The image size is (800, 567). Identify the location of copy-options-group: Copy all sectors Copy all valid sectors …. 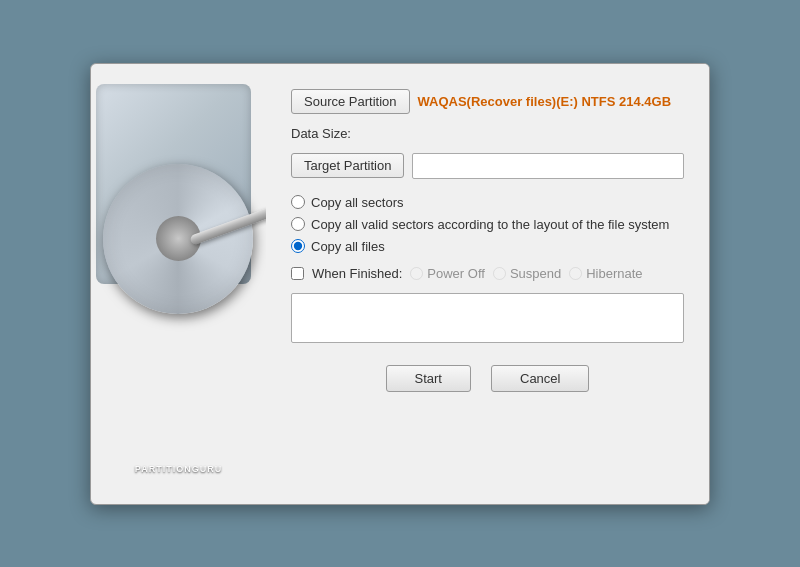
(488, 224).